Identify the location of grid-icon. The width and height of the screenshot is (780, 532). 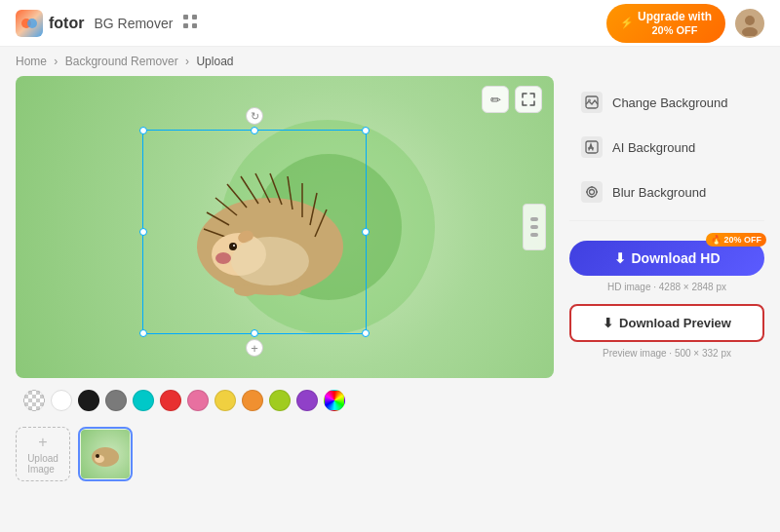
(190, 23).